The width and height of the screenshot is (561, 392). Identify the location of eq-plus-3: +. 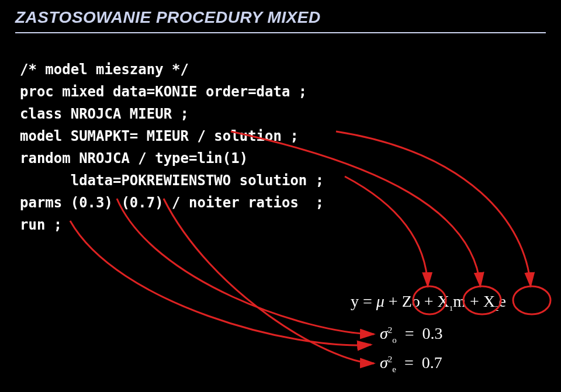
(475, 301).